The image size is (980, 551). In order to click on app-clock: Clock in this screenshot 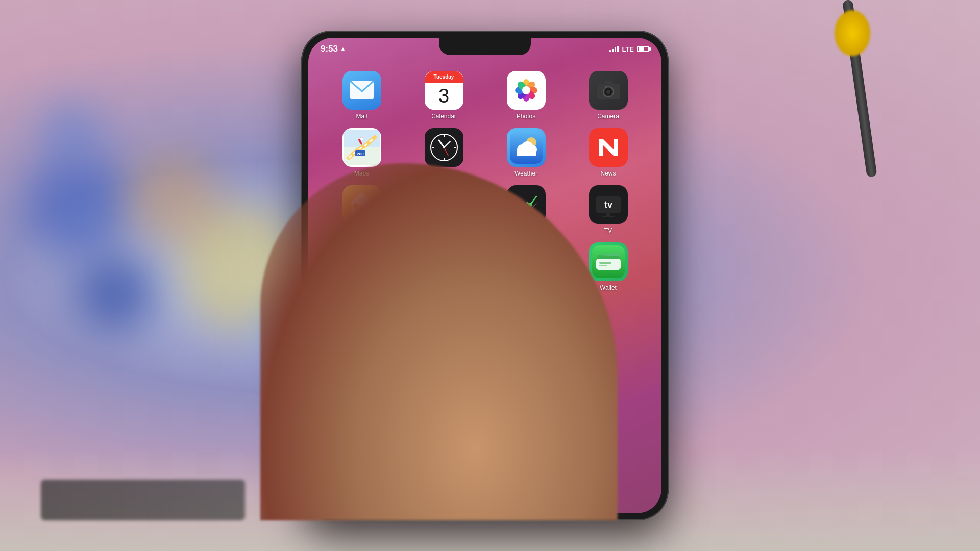, I will do `click(444, 153)`.